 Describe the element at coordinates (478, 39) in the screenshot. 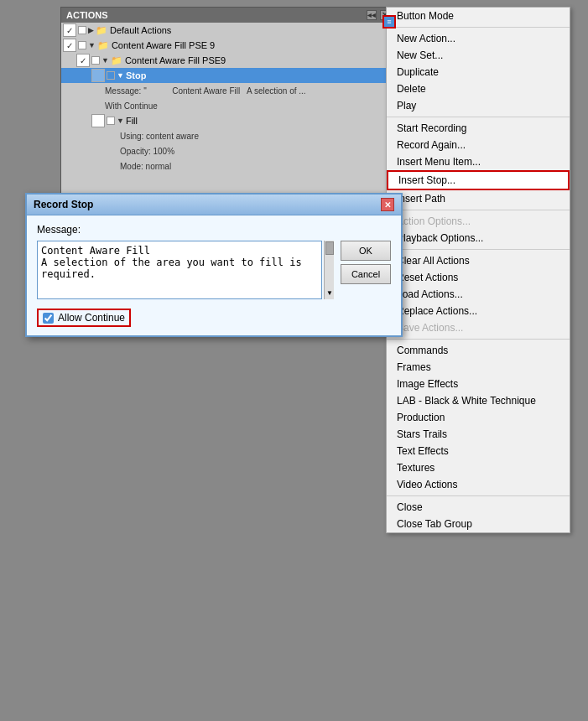

I see `menu-item-new-action: New Action...` at that location.